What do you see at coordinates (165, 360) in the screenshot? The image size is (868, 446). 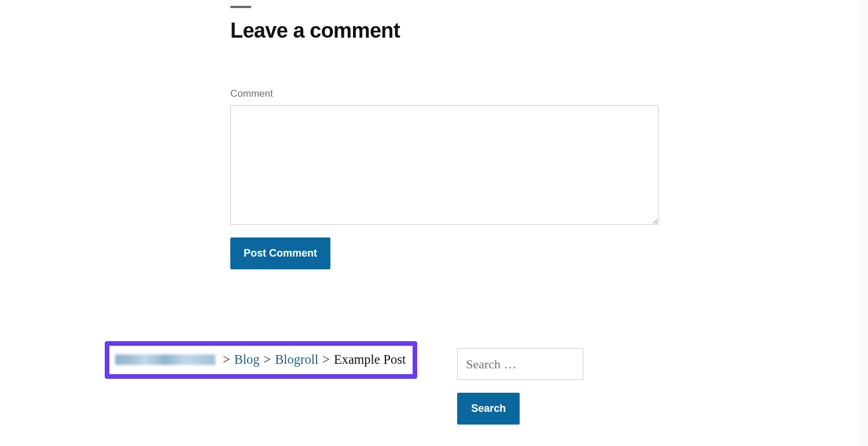 I see `breadcrumb-home-link` at bounding box center [165, 360].